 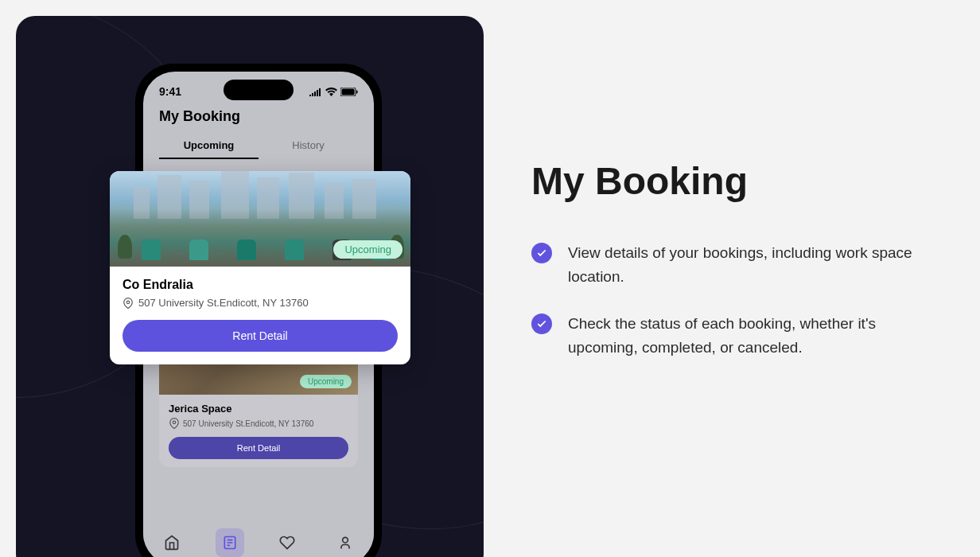 I want to click on booking-card-image: Upcoming, so click(x=260, y=219).